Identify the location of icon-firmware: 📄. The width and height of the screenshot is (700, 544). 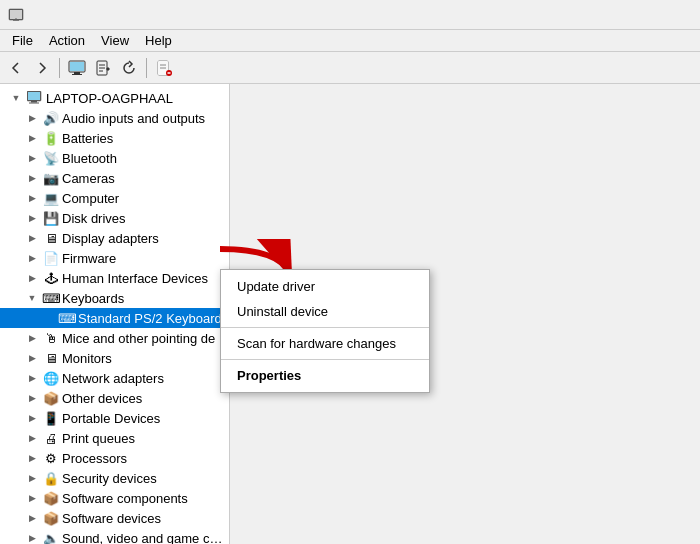
(51, 258).